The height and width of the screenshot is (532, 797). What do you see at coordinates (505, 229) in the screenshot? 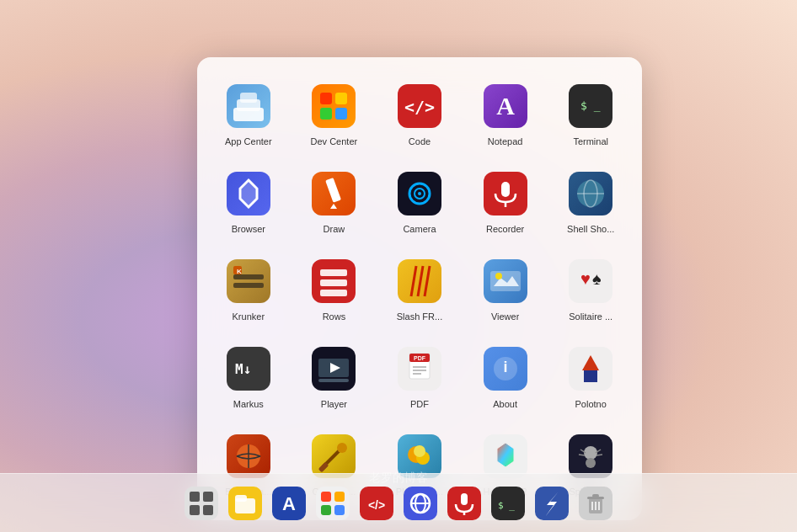
I see `app-label-recorder: Recorder` at bounding box center [505, 229].